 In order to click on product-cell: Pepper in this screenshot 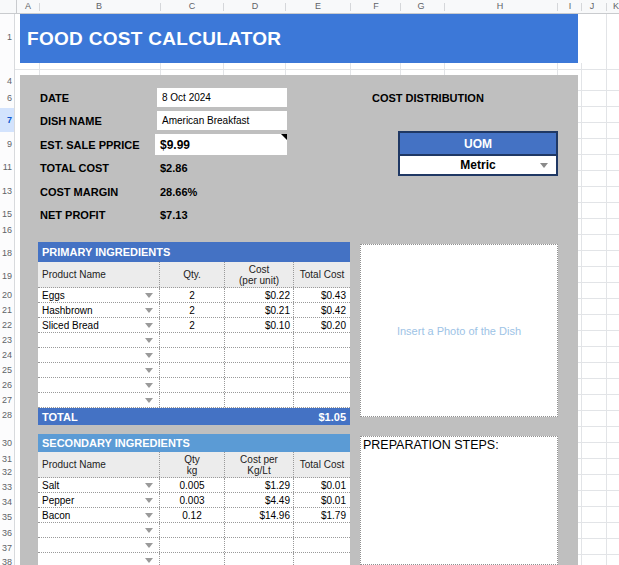, I will do `click(99, 500)`.